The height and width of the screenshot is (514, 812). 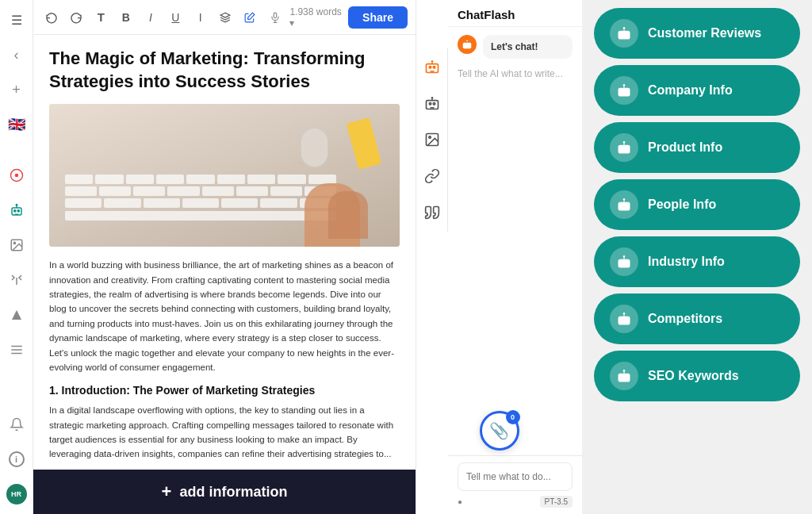 What do you see at coordinates (377, 17) in the screenshot?
I see `share-button: Share` at bounding box center [377, 17].